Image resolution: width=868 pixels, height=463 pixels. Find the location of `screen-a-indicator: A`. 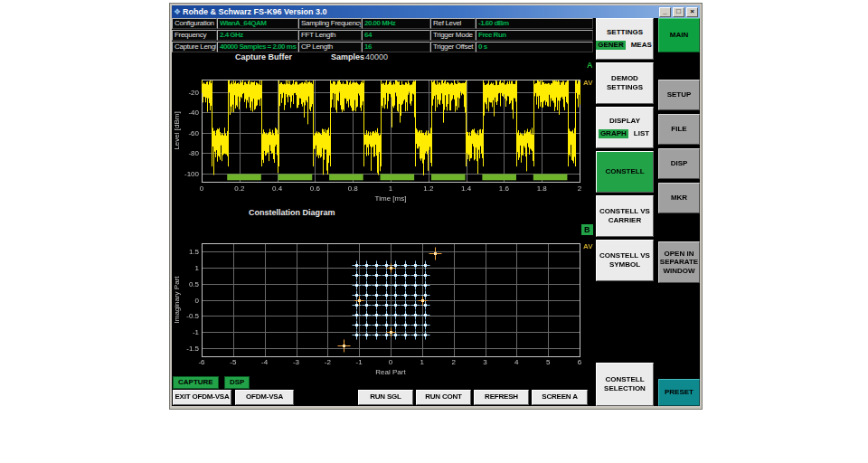

screen-a-indicator: A is located at coordinates (590, 65).